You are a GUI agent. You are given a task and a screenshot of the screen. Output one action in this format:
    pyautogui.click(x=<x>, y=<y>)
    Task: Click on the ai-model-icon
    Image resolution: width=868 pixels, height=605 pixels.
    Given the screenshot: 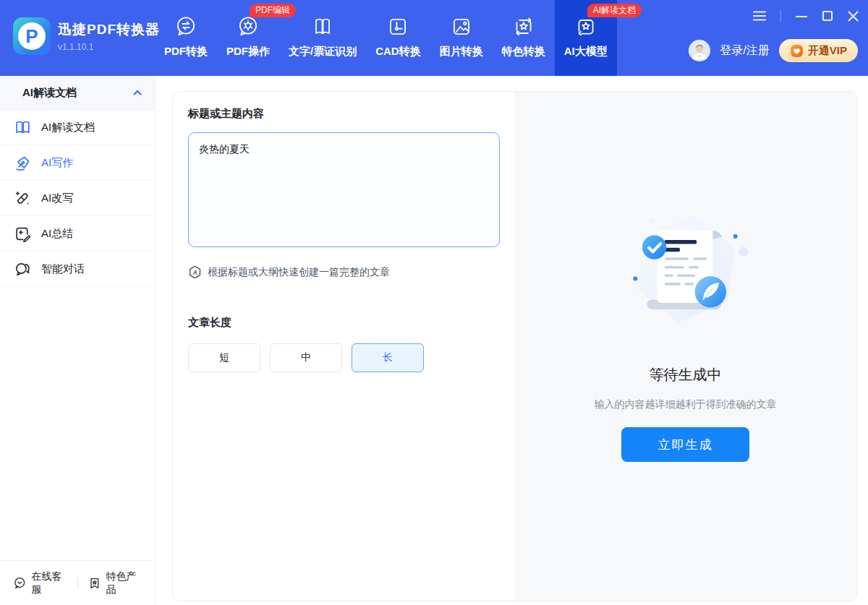 What is the action you would take?
    pyautogui.click(x=586, y=27)
    